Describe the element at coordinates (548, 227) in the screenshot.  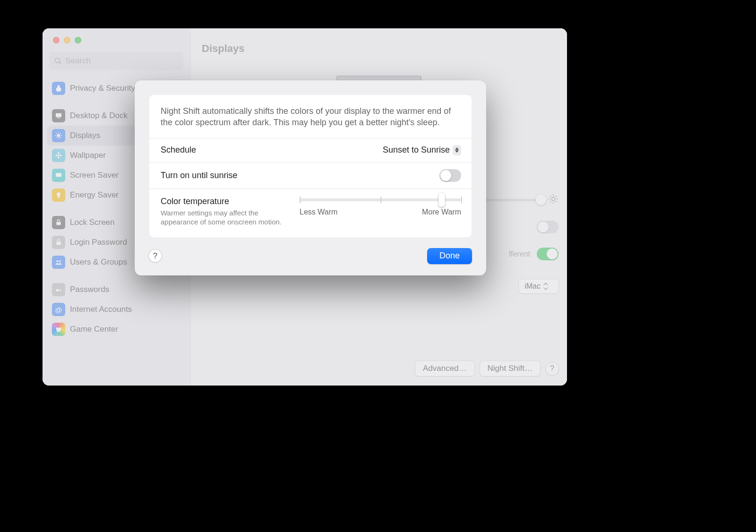
I see `auto-brightness-toggle` at that location.